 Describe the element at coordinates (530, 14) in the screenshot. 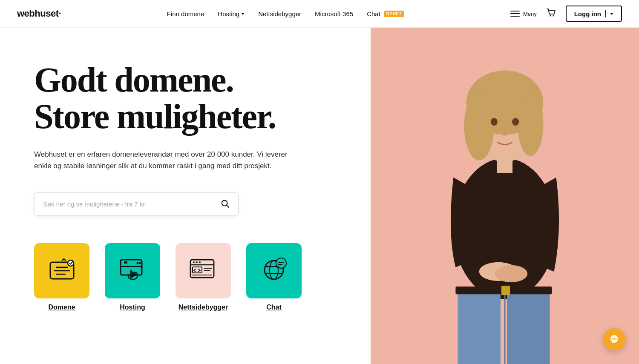

I see `menu-label: Meny` at that location.